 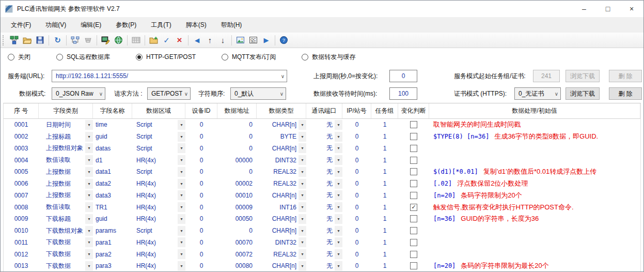 What do you see at coordinates (19, 57) in the screenshot?
I see `mode-radio-0: 关闭` at bounding box center [19, 57].